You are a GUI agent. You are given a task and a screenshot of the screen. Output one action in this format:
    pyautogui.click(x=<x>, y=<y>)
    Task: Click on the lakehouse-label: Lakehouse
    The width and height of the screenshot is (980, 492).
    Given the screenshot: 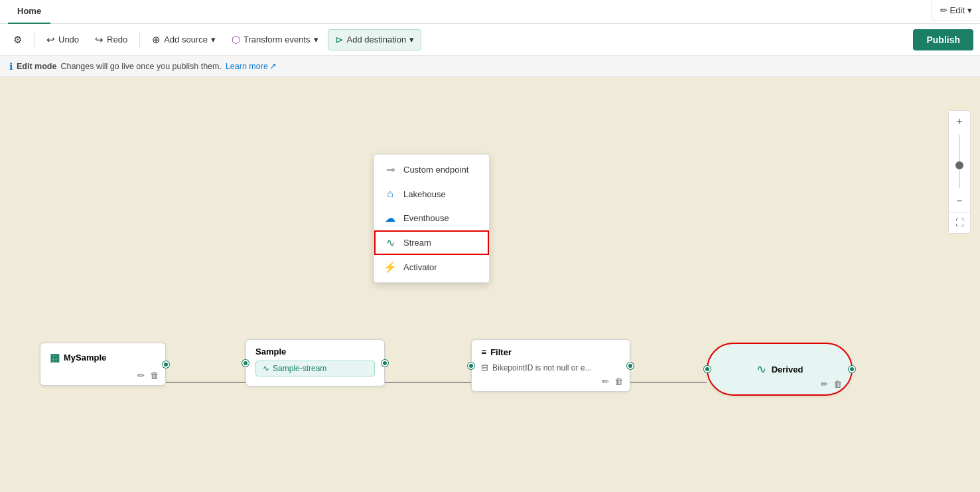 What is the action you would take?
    pyautogui.click(x=425, y=194)
    